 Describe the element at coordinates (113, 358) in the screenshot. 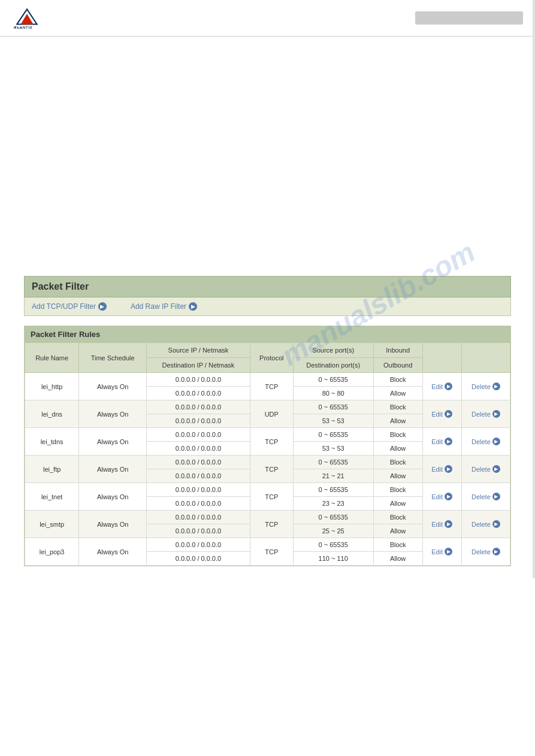

I see `col-time-schedule: Time Schedule` at that location.